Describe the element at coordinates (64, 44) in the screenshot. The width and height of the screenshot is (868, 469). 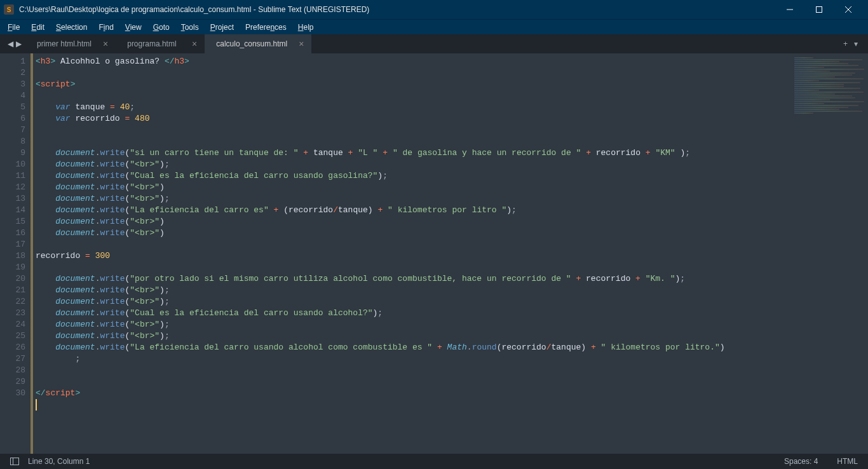
I see `tab-label: primer html.html` at that location.